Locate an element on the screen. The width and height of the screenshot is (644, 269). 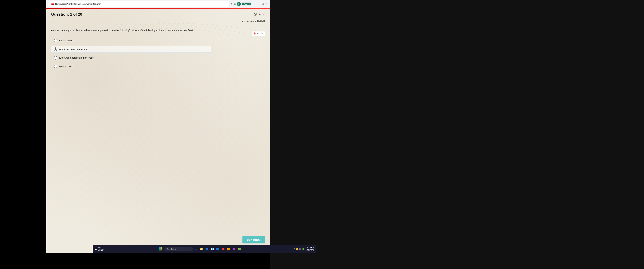
close-button: ✕ CLOSE is located at coordinates (260, 14).